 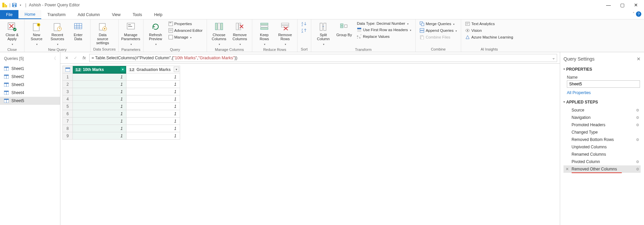 What do you see at coordinates (68, 121) in the screenshot?
I see `row-number: 7` at bounding box center [68, 121].